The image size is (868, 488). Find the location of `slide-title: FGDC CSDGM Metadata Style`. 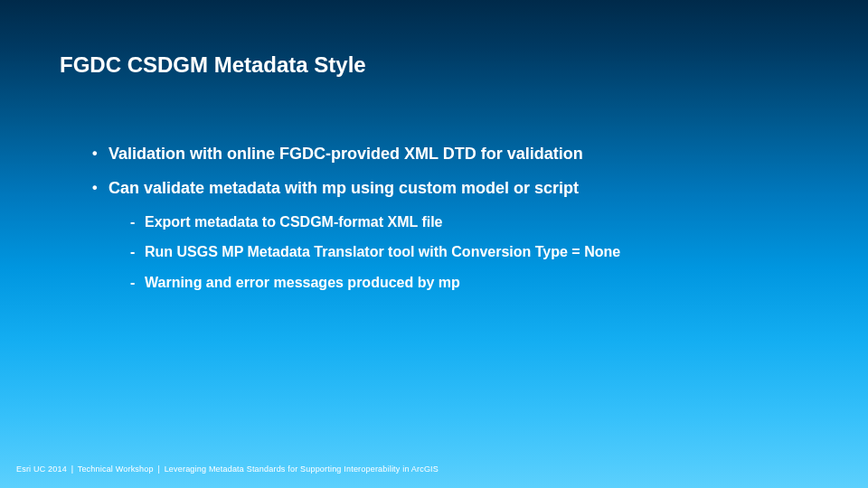

slide-title: FGDC CSDGM Metadata Style is located at coordinates (464, 65).